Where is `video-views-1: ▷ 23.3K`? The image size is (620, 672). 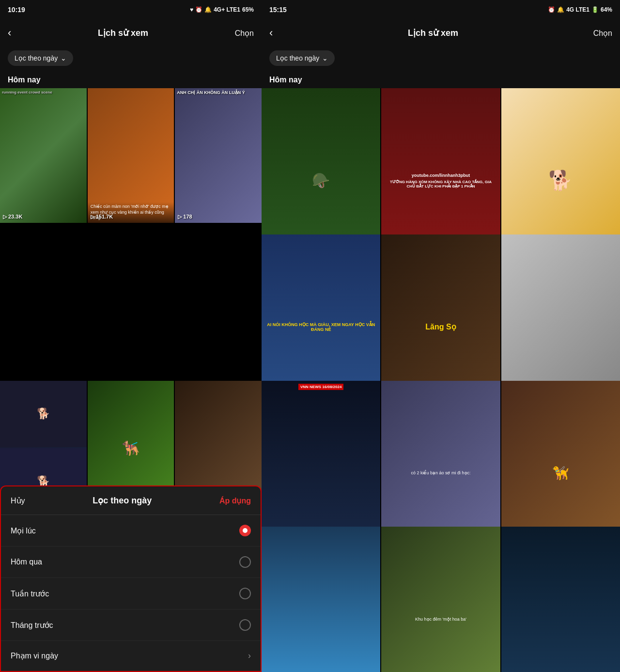
video-views-1: ▷ 23.3K is located at coordinates (13, 217).